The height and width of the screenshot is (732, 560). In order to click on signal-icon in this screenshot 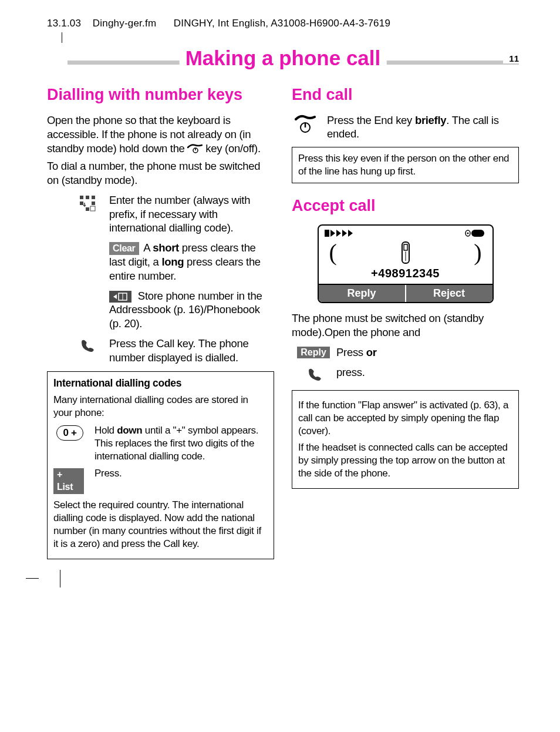, I will do `click(342, 233)`.